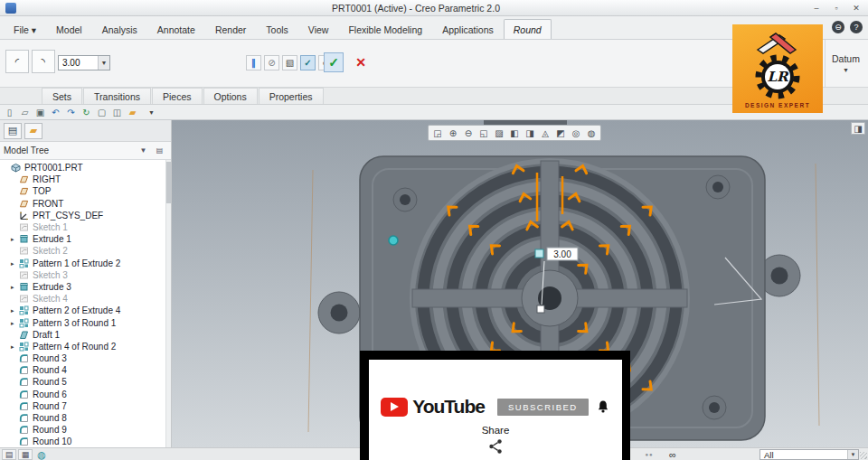  What do you see at coordinates (858, 128) in the screenshot?
I see `panel-toggle-icon: ◨` at bounding box center [858, 128].